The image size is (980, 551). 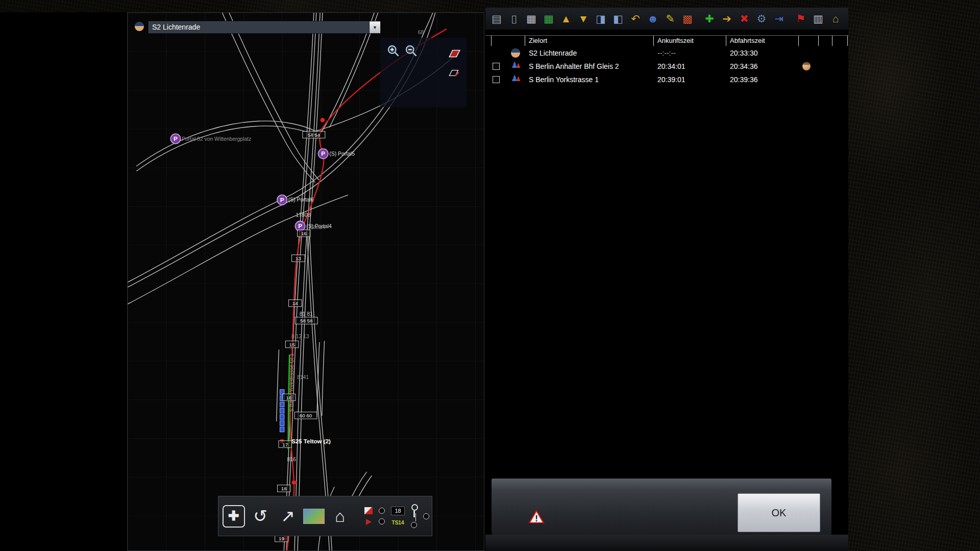 What do you see at coordinates (727, 19) in the screenshot?
I see `apply-arrow-icon: ➔` at bounding box center [727, 19].